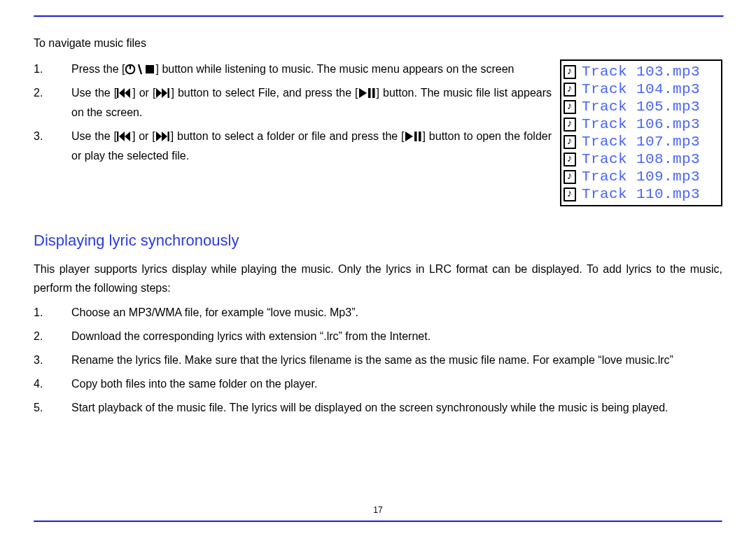 Image resolution: width=756 pixels, height=538 pixels. Describe the element at coordinates (378, 384) in the screenshot. I see `lyrics-step-4: Copy both files into the same folder on …` at that location.